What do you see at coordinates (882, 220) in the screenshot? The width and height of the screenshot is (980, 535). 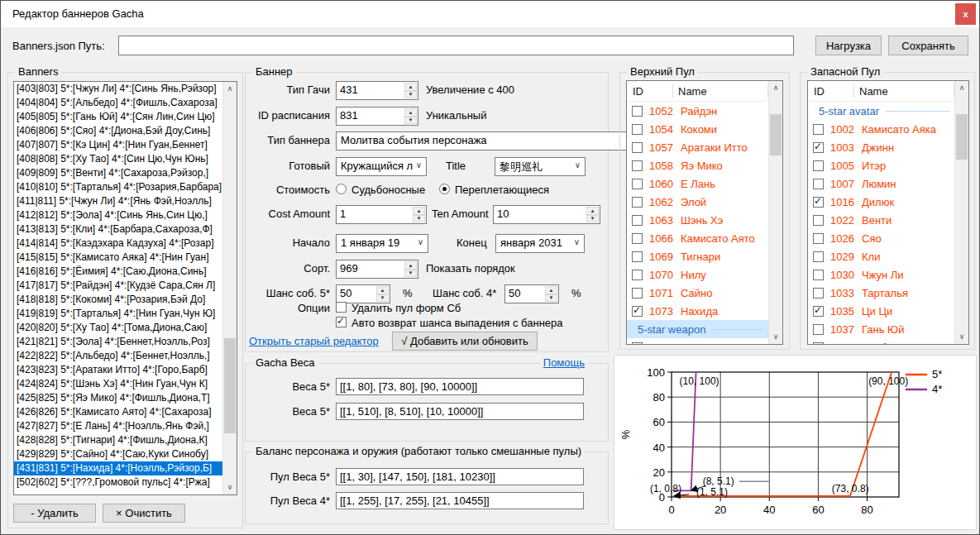 I see `pool-row: 1022Венти` at bounding box center [882, 220].